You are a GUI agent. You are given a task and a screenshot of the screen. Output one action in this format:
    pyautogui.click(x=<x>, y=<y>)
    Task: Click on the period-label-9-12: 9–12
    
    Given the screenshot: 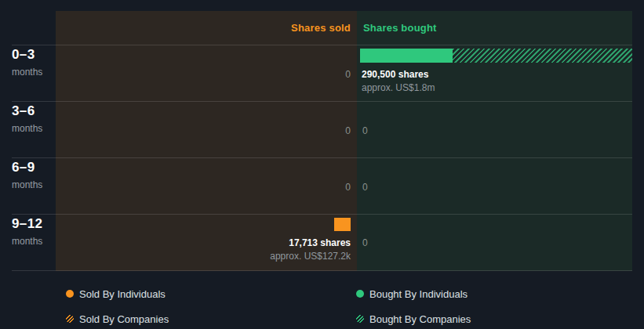 What is the action you would take?
    pyautogui.click(x=27, y=224)
    